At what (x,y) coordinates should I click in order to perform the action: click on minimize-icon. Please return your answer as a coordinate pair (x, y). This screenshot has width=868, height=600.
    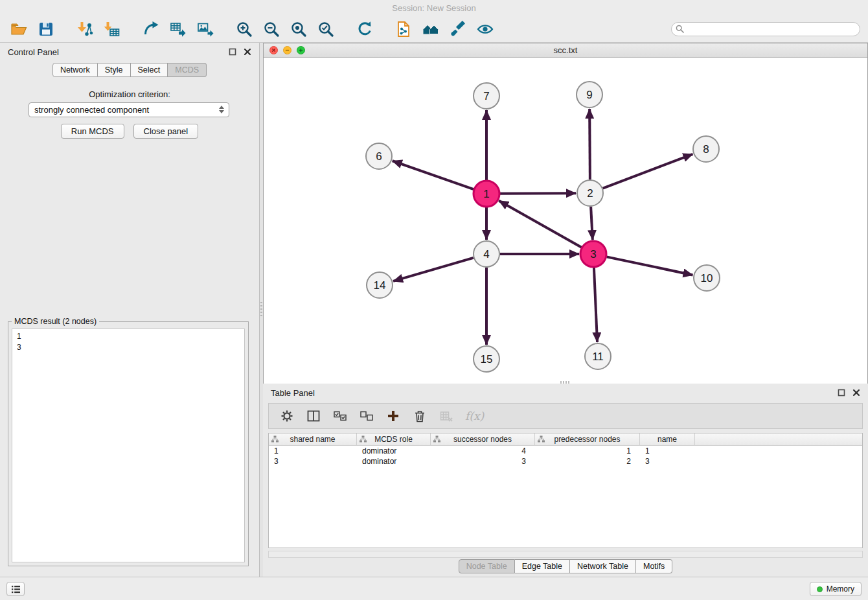
    Looking at the image, I should click on (288, 51).